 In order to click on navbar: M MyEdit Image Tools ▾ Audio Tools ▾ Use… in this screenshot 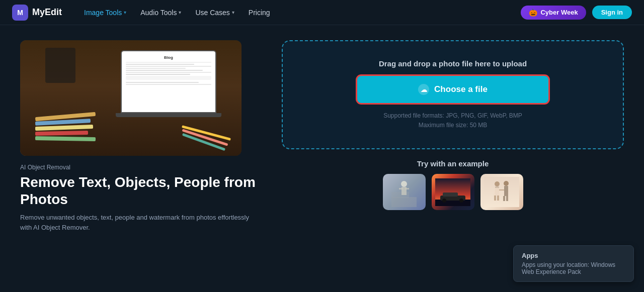, I will do `click(322, 13)`.